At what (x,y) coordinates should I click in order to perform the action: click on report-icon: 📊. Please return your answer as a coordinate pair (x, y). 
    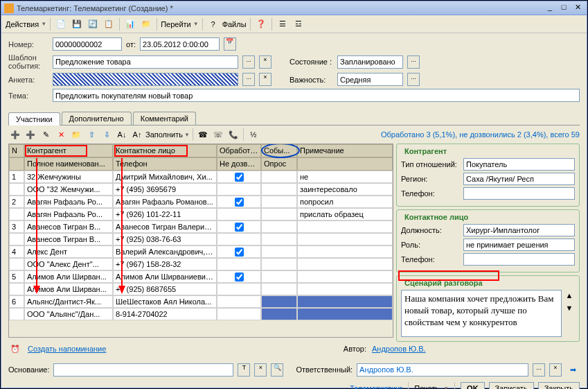
    Looking at the image, I should click on (130, 24).